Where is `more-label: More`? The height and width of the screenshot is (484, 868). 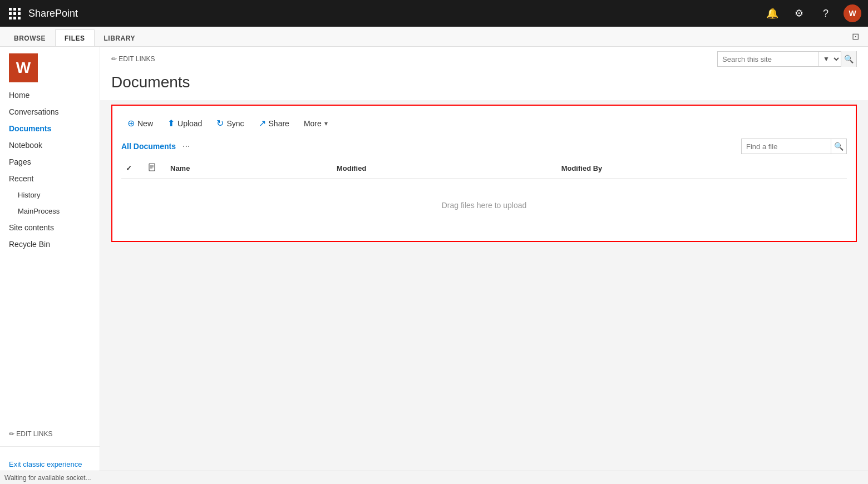 more-label: More is located at coordinates (313, 124).